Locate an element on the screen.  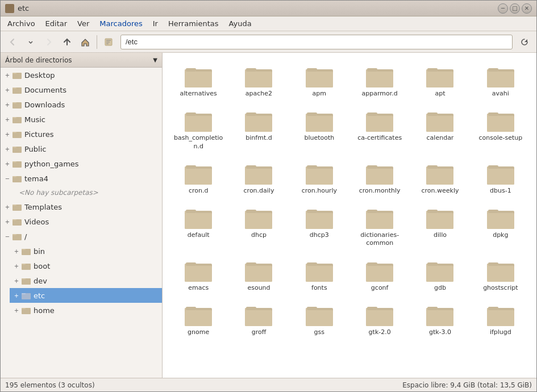
expander-desktop: + is located at coordinates (7, 75).